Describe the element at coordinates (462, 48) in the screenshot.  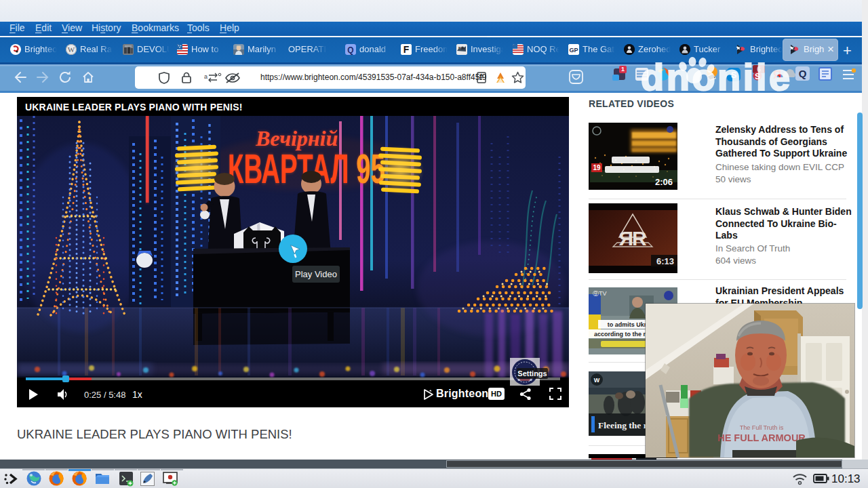
I see `svg-text: NW` at that location.